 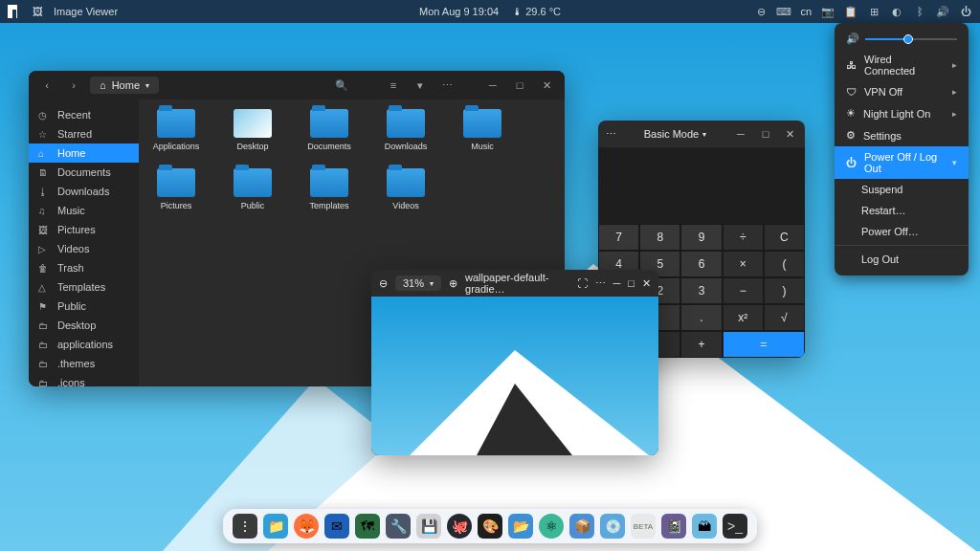 What do you see at coordinates (902, 231) in the screenshot?
I see `menu-poweroff: Power Off…` at bounding box center [902, 231].